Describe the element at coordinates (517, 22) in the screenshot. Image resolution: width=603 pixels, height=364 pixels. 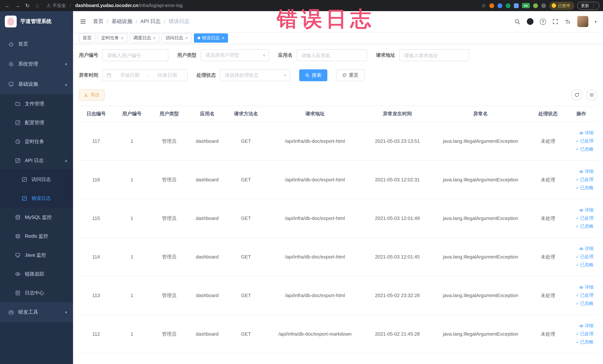
I see `search-icon` at that location.